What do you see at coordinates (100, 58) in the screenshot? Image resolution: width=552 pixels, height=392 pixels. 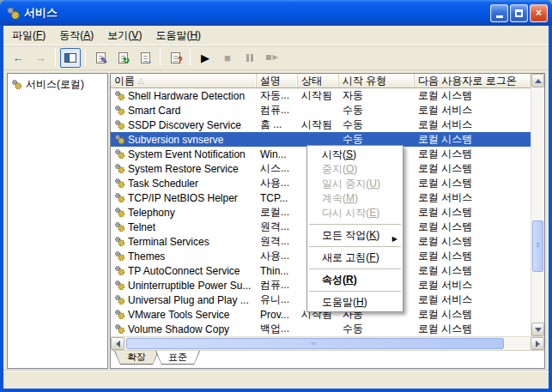 I see `properties-button: ✎` at bounding box center [100, 58].